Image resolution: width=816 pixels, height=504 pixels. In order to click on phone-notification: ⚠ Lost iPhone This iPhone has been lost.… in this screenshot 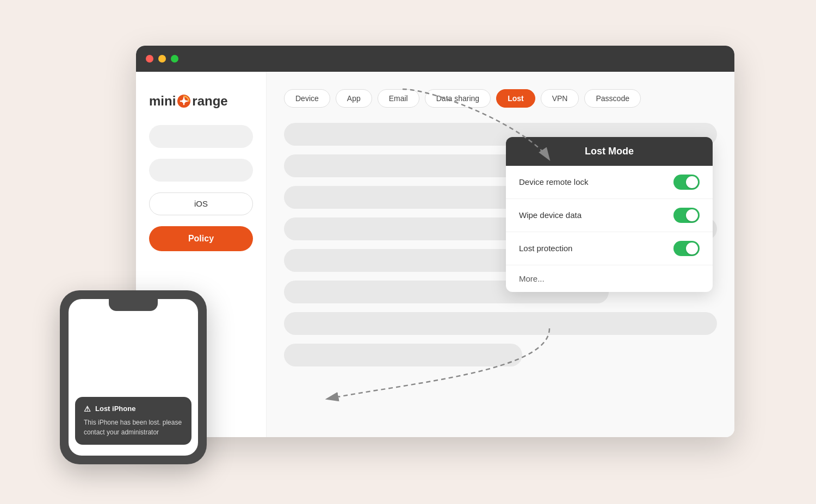, I will do `click(133, 421)`.